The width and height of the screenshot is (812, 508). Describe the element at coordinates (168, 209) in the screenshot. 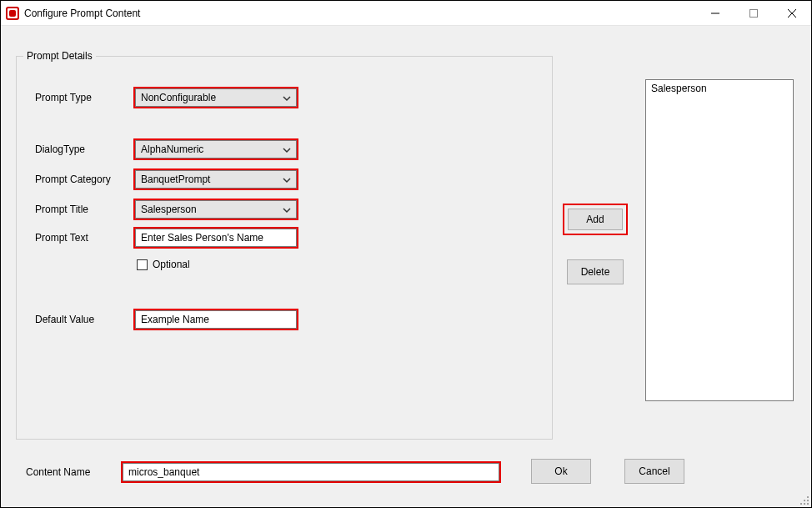

I see `prompt-title-value: Salesperson` at that location.